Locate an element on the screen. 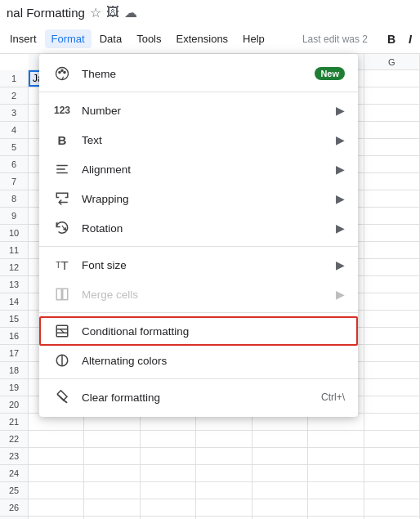 This screenshot has width=420, height=519. row-num-4: 4 is located at coordinates (15, 131).